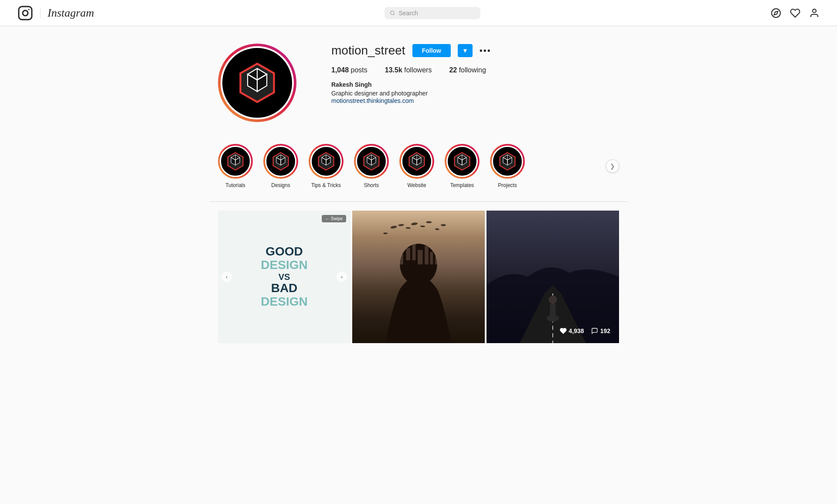  What do you see at coordinates (475, 85) in the screenshot?
I see `profile-name: Rakesh Singh` at bounding box center [475, 85].